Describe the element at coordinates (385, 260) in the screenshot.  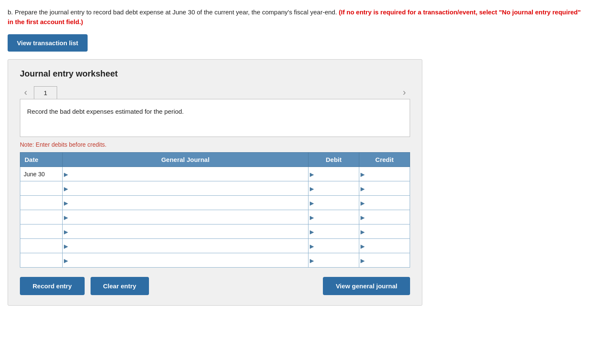
I see `credit-cell-6: ▶` at that location.